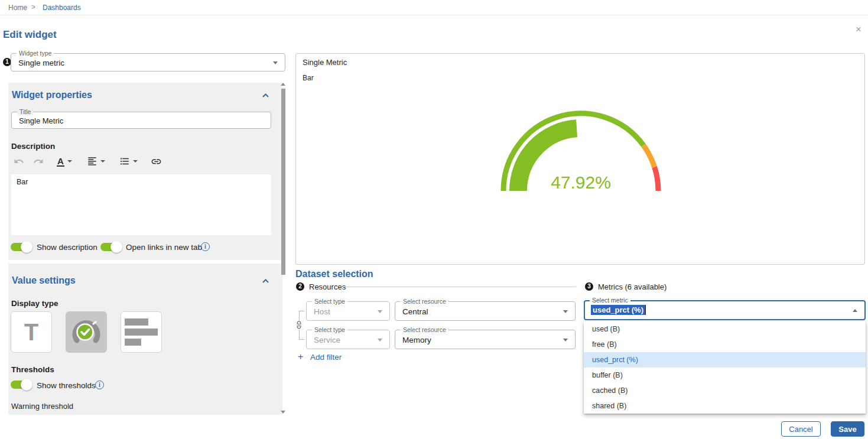 Image resolution: width=868 pixels, height=439 pixels. Describe the element at coordinates (724, 391) in the screenshot. I see `metric-option: cached (B)` at that location.